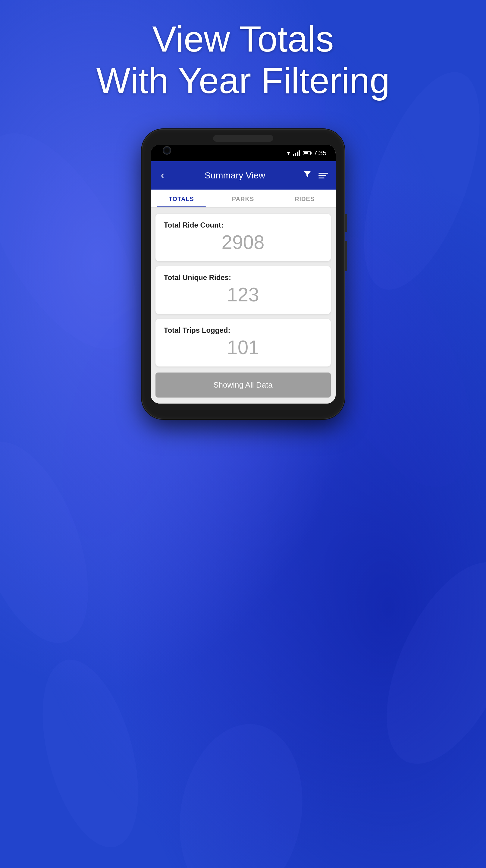 The image size is (486, 868). What do you see at coordinates (243, 330) in the screenshot?
I see `trips-logged-label: Total Trips Logged:` at bounding box center [243, 330].